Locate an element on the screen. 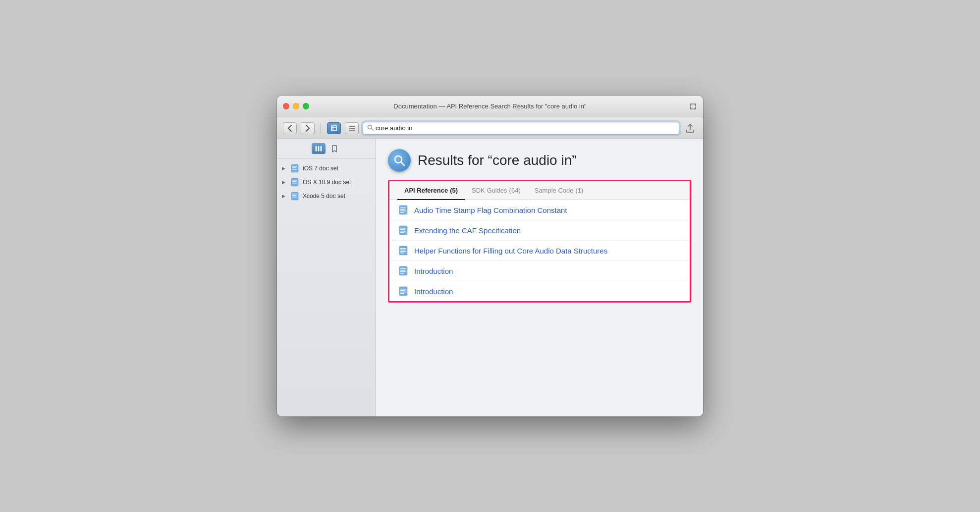 The width and height of the screenshot is (980, 512). share-button is located at coordinates (690, 128).